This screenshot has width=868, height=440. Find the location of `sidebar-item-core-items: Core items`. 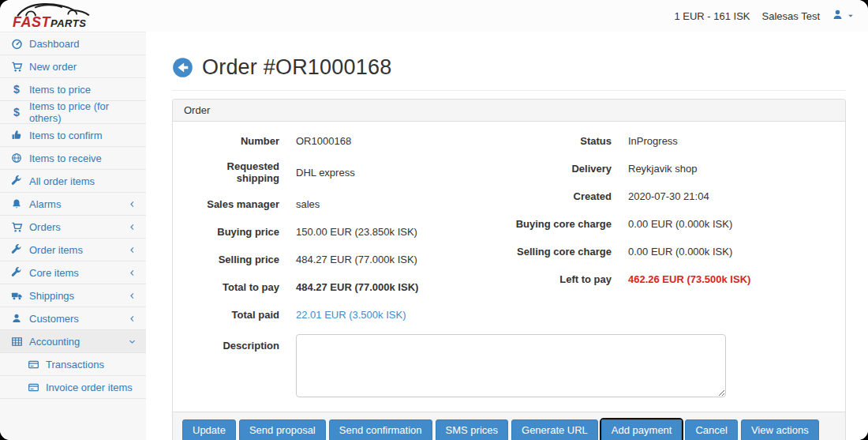

sidebar-item-core-items: Core items is located at coordinates (73, 273).